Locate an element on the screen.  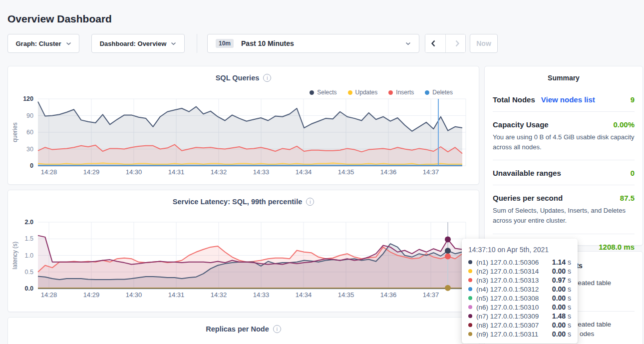
node-address: (n3) 127.0.0.1:50313 is located at coordinates (507, 281).